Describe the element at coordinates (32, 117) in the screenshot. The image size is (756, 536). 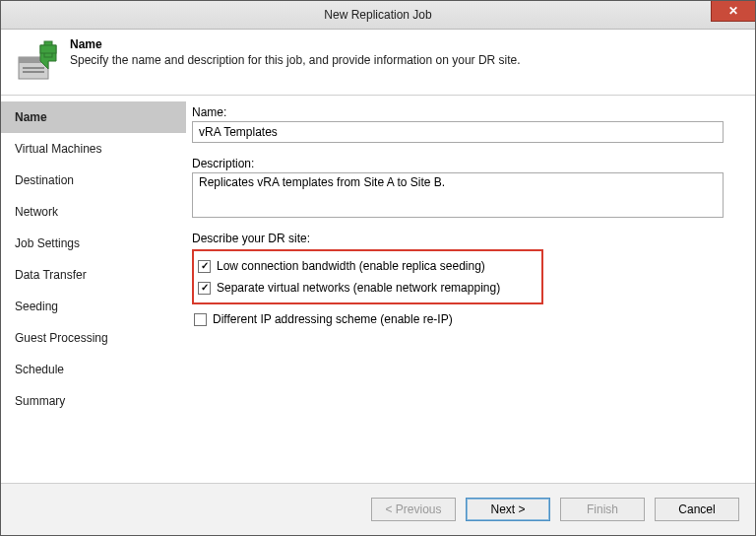
I see `sidebar-item-label: Name` at that location.